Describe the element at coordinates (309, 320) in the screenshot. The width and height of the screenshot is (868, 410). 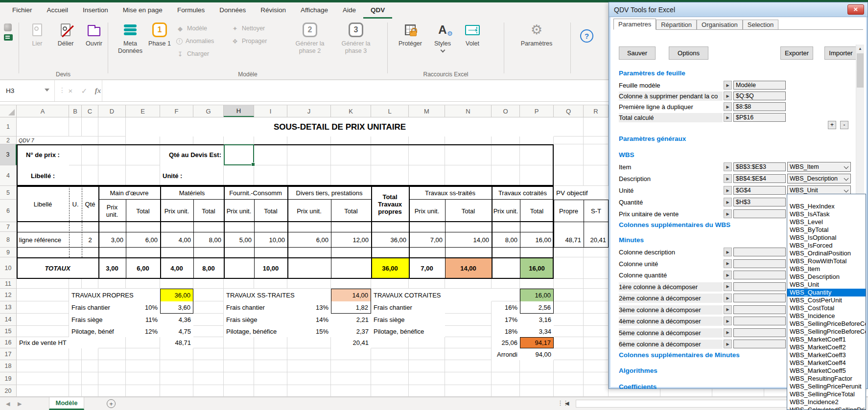
I see `cell-J14: 14%` at that location.